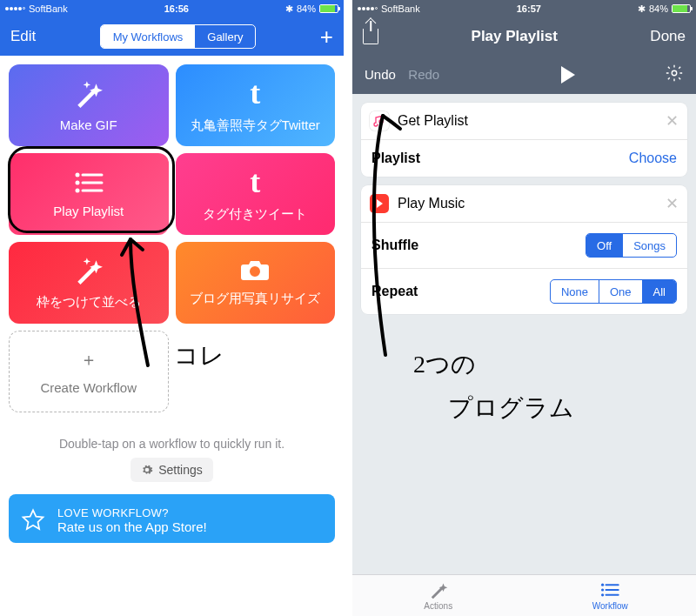  What do you see at coordinates (89, 194) in the screenshot?
I see `tile-play-playlist: Play Playlist` at bounding box center [89, 194].